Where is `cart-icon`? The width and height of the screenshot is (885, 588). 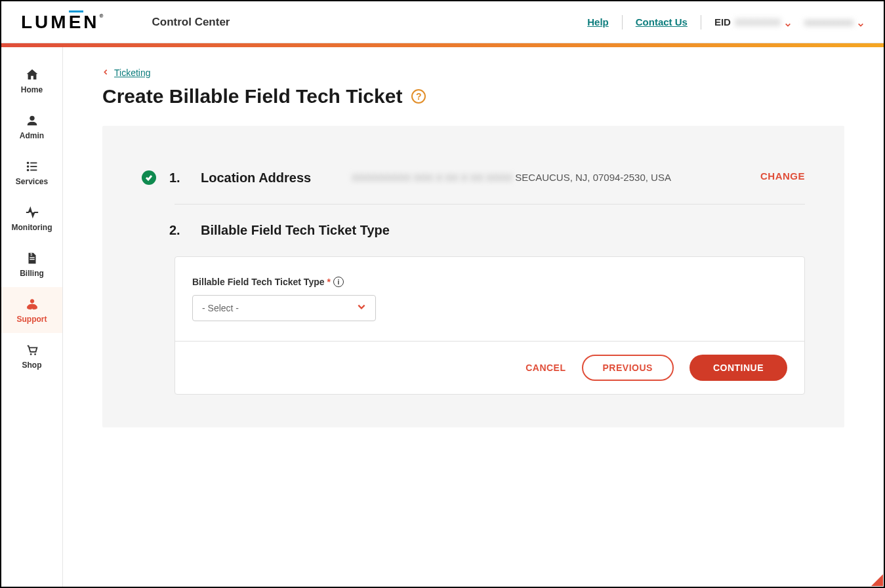
cart-icon is located at coordinates (32, 350).